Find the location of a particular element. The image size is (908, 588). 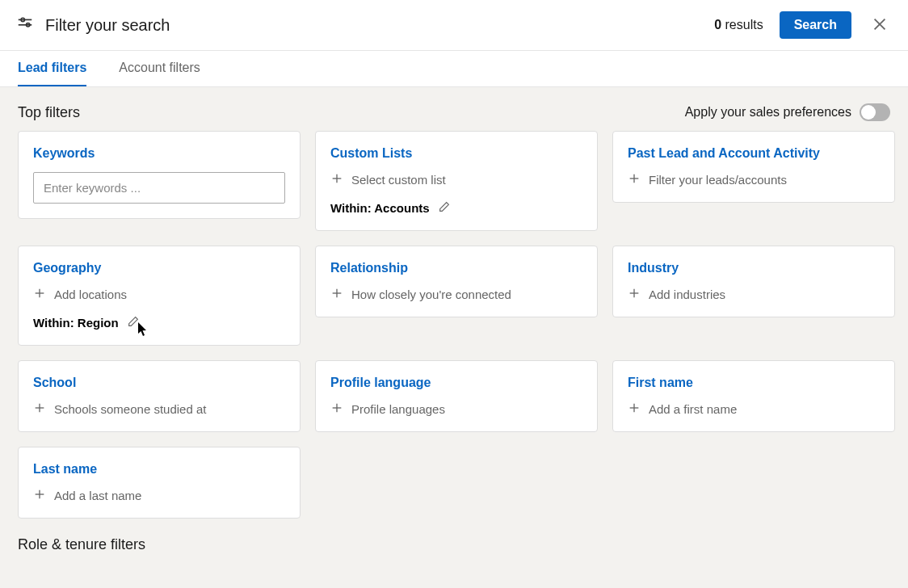

card-last-name: Last name Add a last name is located at coordinates (159, 483).